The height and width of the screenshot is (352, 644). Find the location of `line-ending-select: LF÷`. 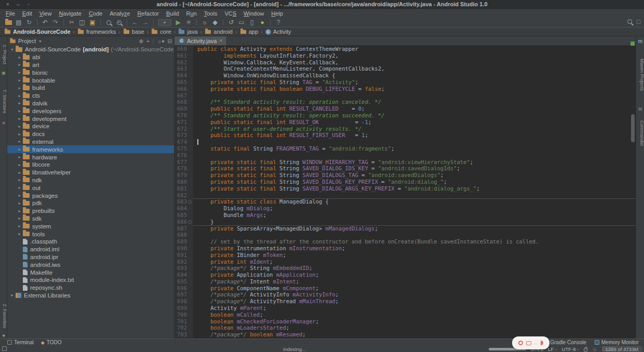

line-ending-select: LF÷ is located at coordinates (553, 349).